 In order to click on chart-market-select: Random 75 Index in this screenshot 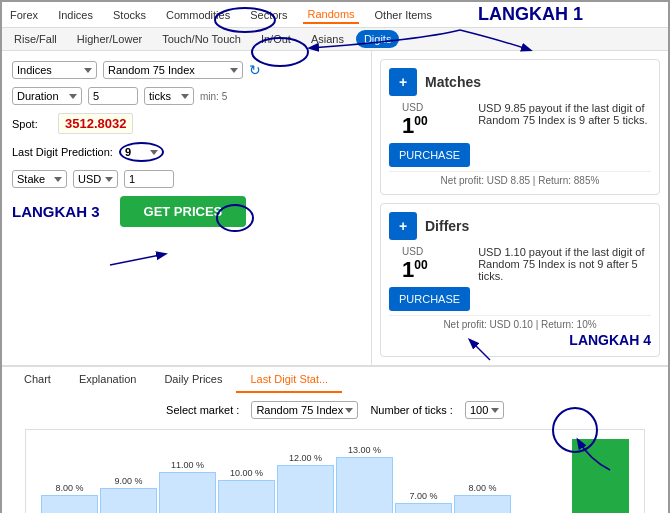, I will do `click(304, 410)`.